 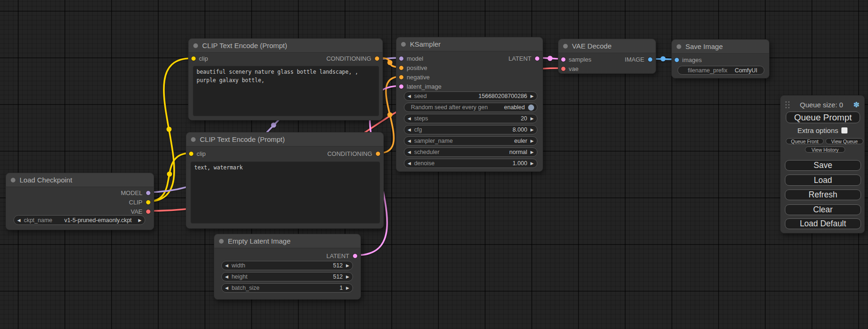 What do you see at coordinates (402, 68) in the screenshot?
I see `input-port-positive` at bounding box center [402, 68].